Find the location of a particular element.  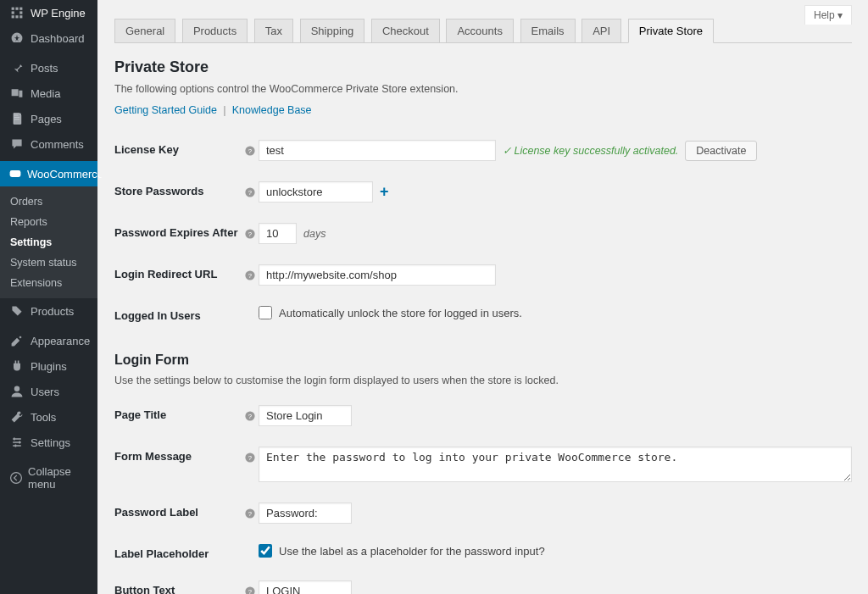

sub-item-settings: Settings is located at coordinates (49, 242).